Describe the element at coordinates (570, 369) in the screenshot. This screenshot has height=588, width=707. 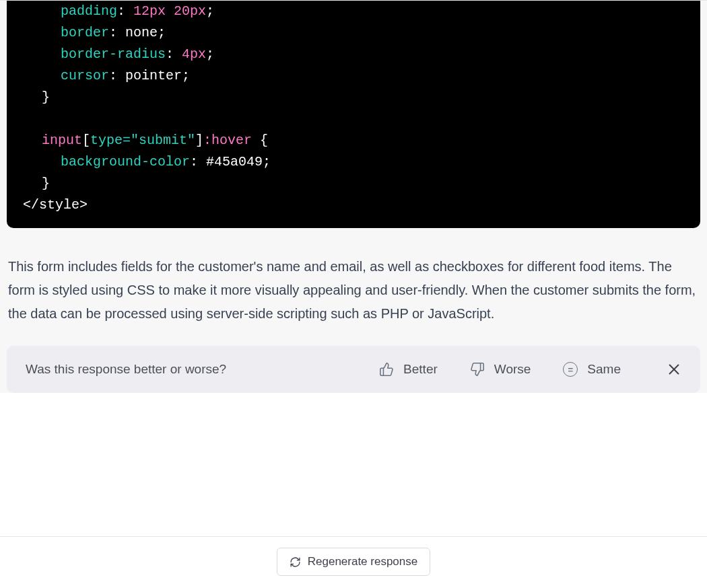
I see `equals-icon: =` at that location.